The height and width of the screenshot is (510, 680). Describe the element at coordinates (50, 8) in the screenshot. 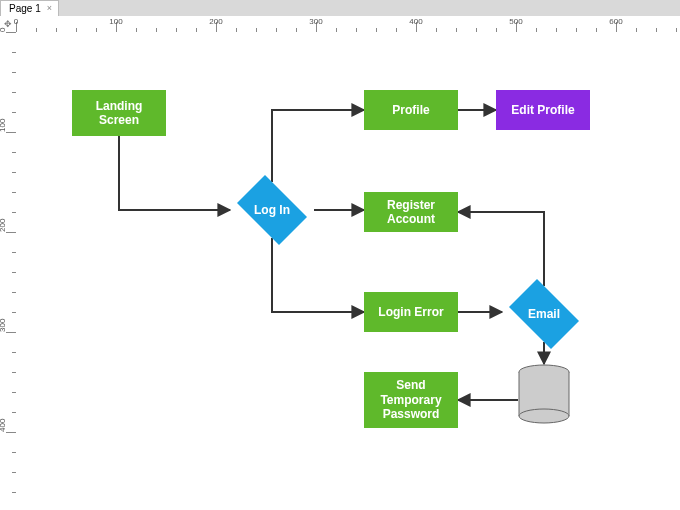

I see `close-icon: ×` at that location.